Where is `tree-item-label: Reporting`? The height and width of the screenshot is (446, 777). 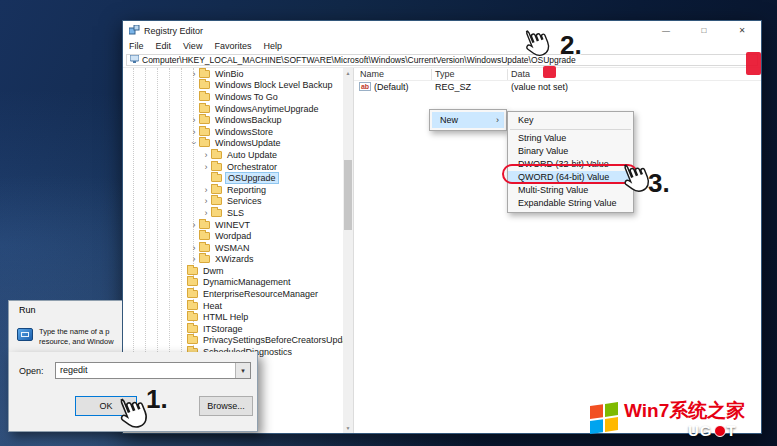
tree-item-label: Reporting is located at coordinates (246, 190).